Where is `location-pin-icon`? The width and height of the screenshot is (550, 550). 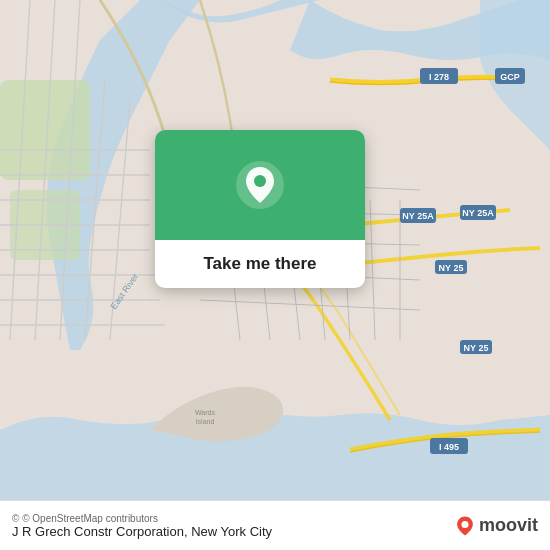 location-pin-icon is located at coordinates (260, 185).